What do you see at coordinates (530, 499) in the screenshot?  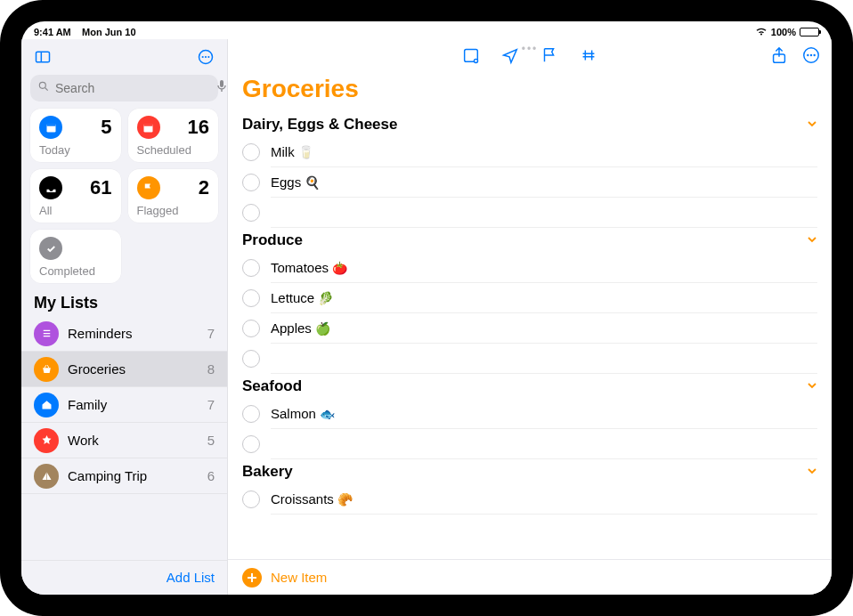 I see `reminder-row: Croissants 🥐` at bounding box center [530, 499].